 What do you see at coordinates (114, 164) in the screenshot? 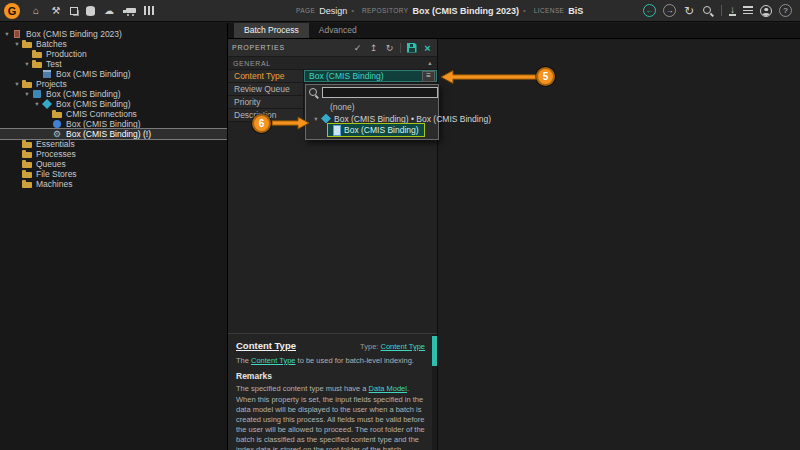
I see `tree-item-queues: Queues` at bounding box center [114, 164].